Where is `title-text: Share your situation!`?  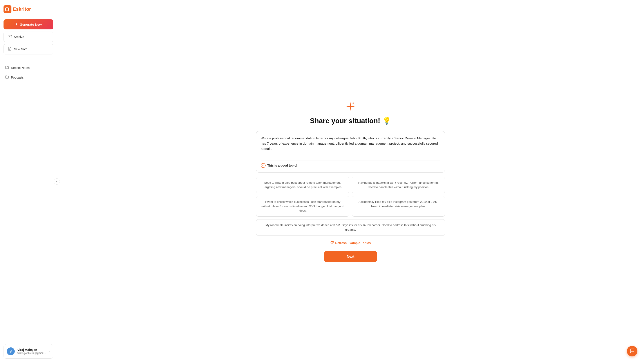
title-text: Share your situation! is located at coordinates (345, 121).